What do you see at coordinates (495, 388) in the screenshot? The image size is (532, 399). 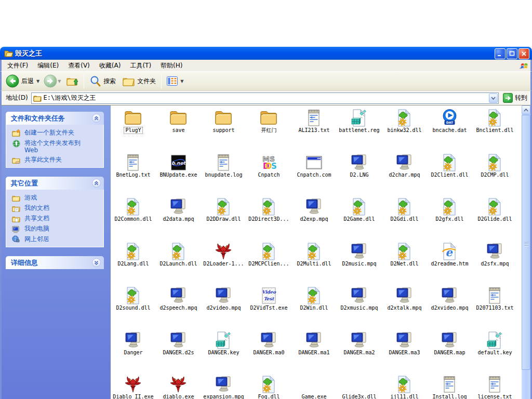 I see `file-item: license.txt` at bounding box center [495, 388].